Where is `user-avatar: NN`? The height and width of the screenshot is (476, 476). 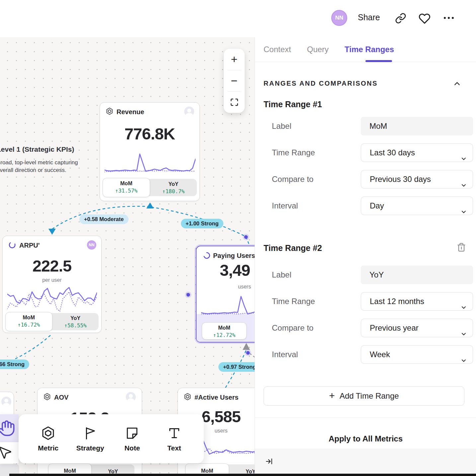
user-avatar: NN is located at coordinates (339, 18).